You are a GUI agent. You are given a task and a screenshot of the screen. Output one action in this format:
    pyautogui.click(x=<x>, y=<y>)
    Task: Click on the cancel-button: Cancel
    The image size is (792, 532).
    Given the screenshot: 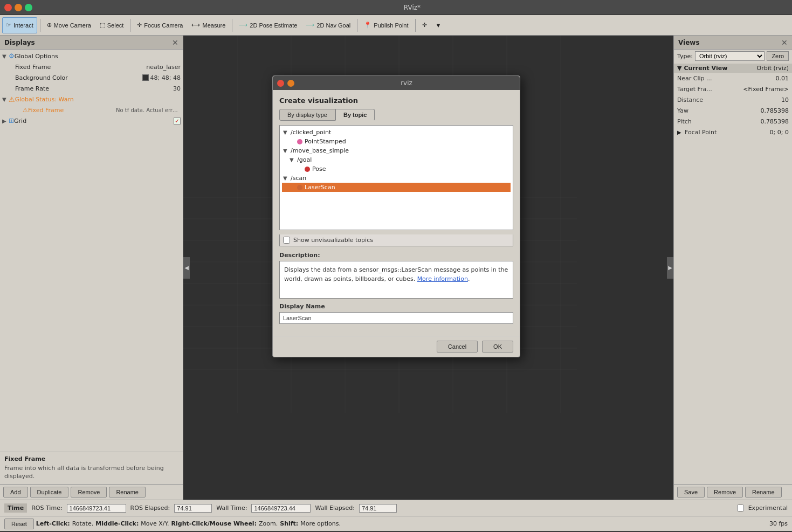 What is the action you would take?
    pyautogui.click(x=457, y=347)
    